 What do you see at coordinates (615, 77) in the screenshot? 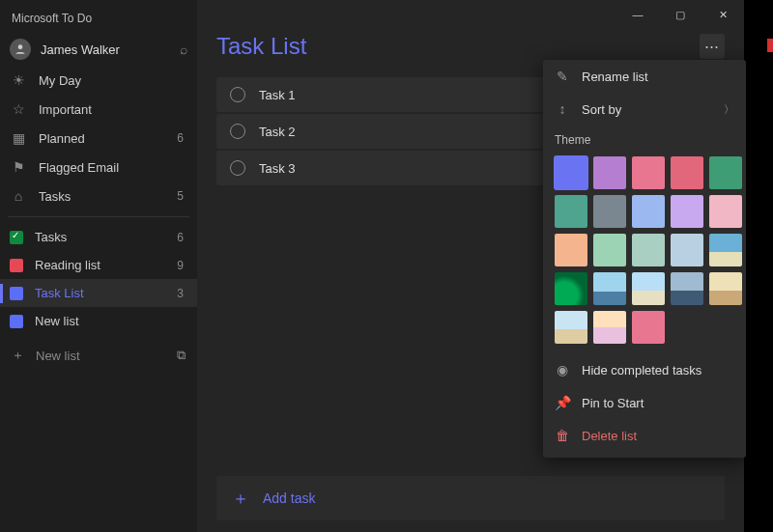
I see `menu-rename-label: Rename list` at bounding box center [615, 77].